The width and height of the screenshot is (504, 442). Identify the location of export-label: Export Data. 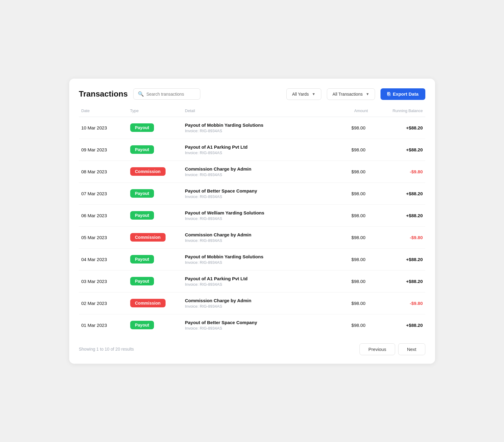
(406, 94).